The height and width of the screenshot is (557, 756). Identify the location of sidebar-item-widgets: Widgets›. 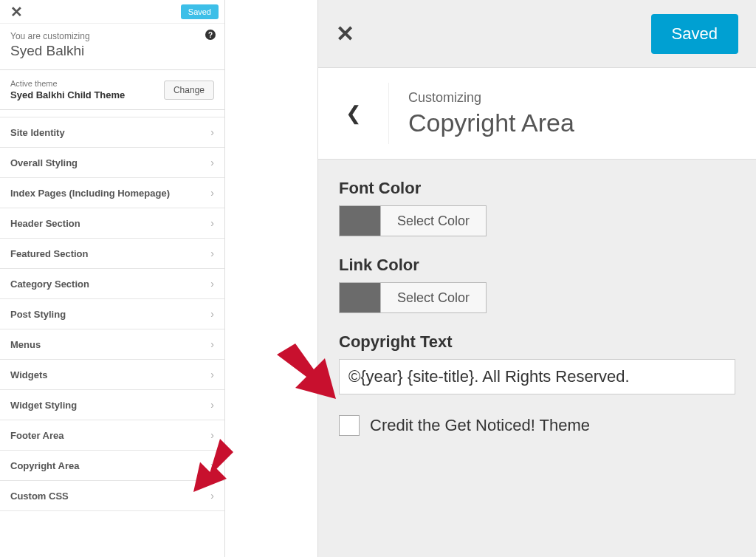
(112, 375).